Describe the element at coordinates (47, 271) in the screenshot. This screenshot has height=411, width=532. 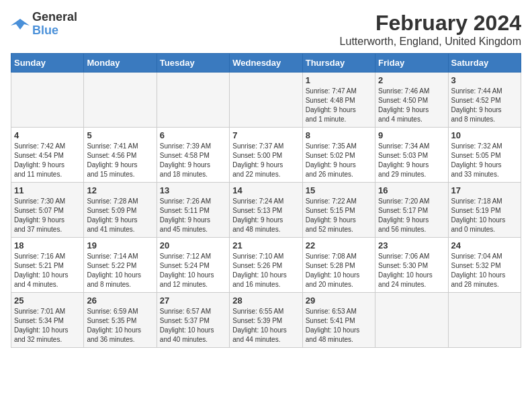
I see `day-info: Sunrise: 7:16 AM Sunset: 5:21 PM Dayligh…` at that location.